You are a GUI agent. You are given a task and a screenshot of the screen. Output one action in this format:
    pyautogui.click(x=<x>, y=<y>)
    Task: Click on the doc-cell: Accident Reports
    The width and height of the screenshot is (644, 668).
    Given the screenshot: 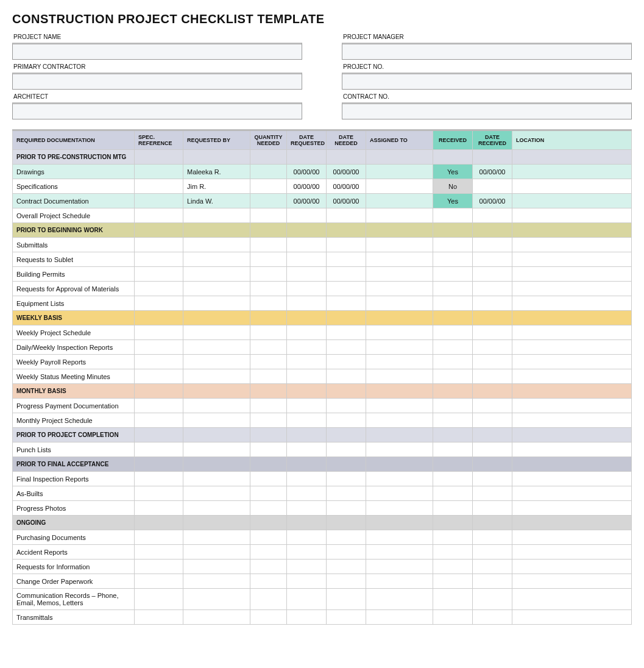 What is the action you would take?
    pyautogui.click(x=74, y=552)
    